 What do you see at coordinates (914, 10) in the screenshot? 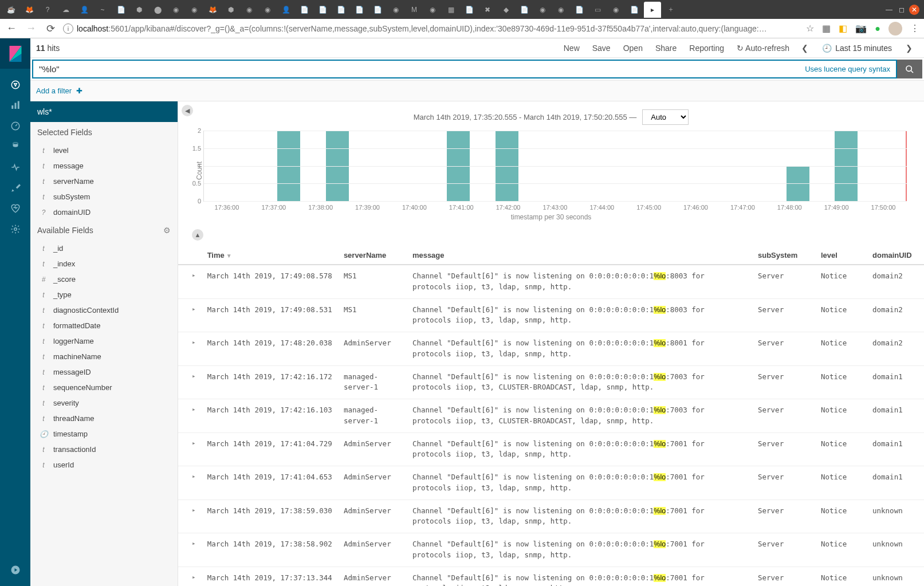
I see `window-close-icon: ✕` at bounding box center [914, 10].